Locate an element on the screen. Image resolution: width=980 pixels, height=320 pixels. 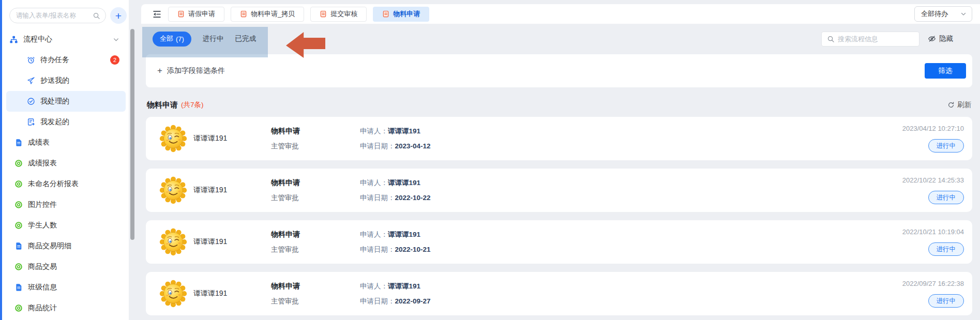
process-card: 谭谭谭191 物料申请 主管审批 申请人：谭谭谭191 申请日期：2023-04… is located at coordinates (559, 139).